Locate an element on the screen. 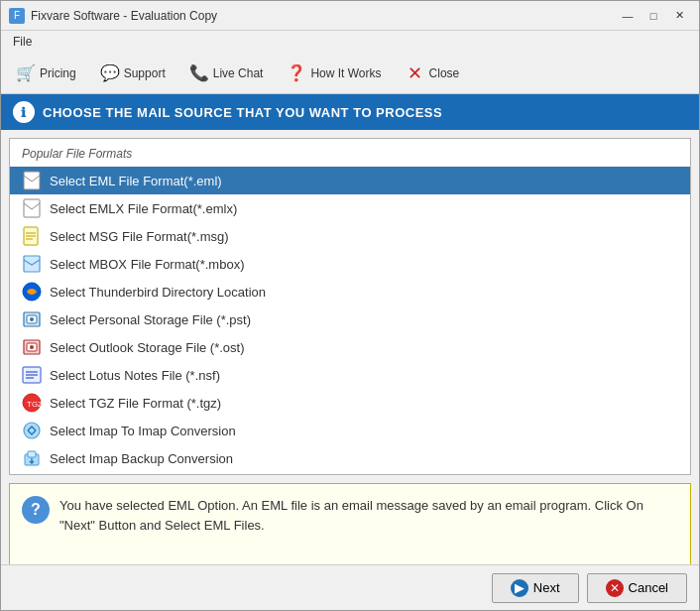 The width and height of the screenshot is (700, 611). format-item-ost: Select Outlook Storage File (*.ost) is located at coordinates (350, 347).